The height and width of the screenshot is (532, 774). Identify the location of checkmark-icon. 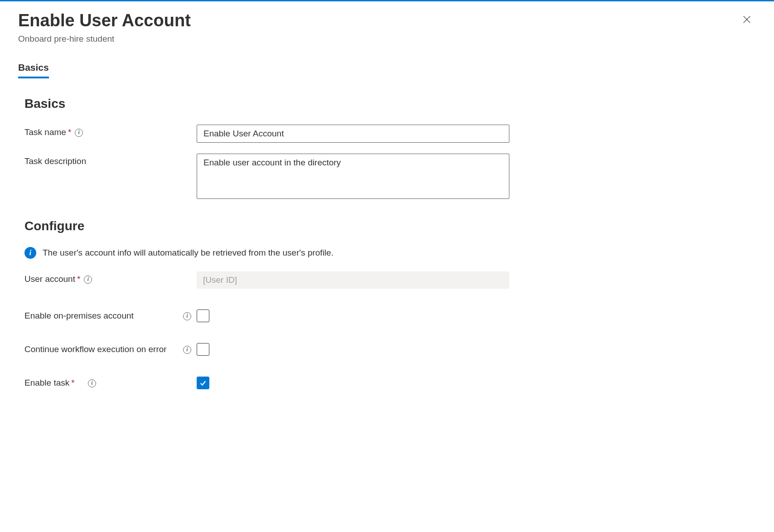
(203, 383).